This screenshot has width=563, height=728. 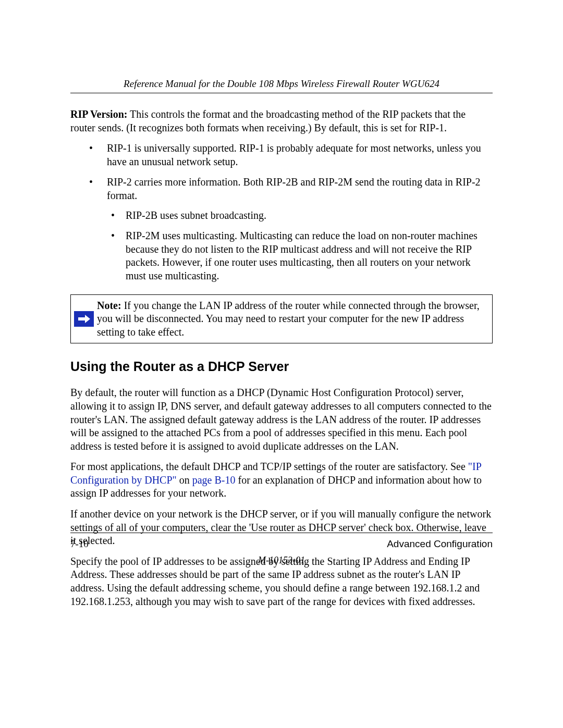 I want to click on page-number: 7-10, so click(x=79, y=544).